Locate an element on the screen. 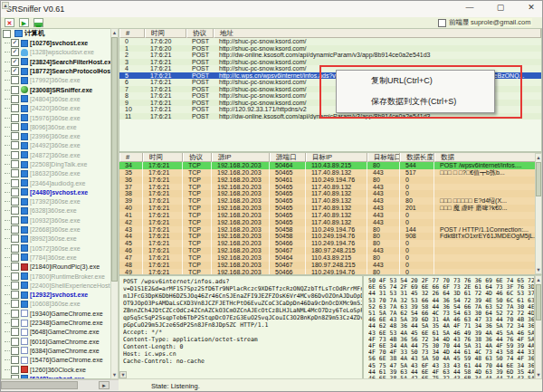  process-item: [1260]360Clock.exe is located at coordinates (60, 369).